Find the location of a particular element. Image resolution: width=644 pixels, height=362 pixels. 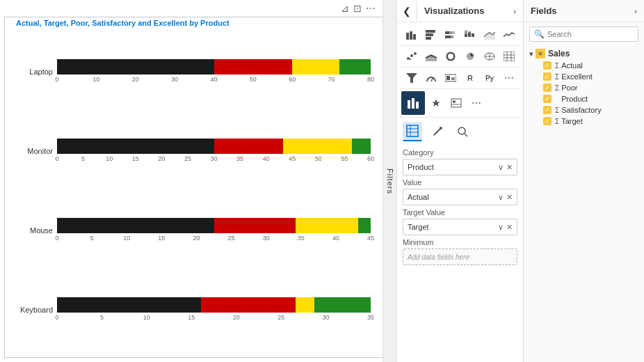

viz-icon-funnel is located at coordinates (412, 78).